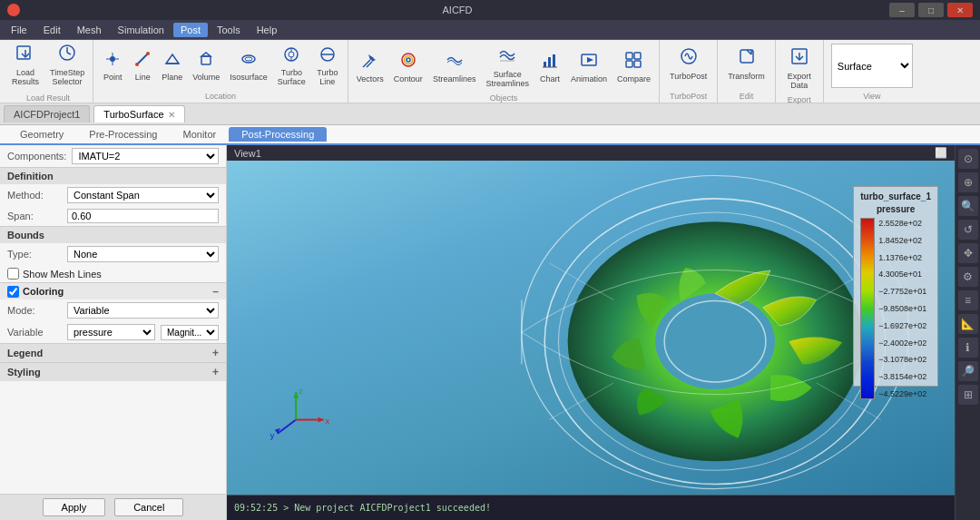  I want to click on definition-section-header: Definition, so click(113, 176).